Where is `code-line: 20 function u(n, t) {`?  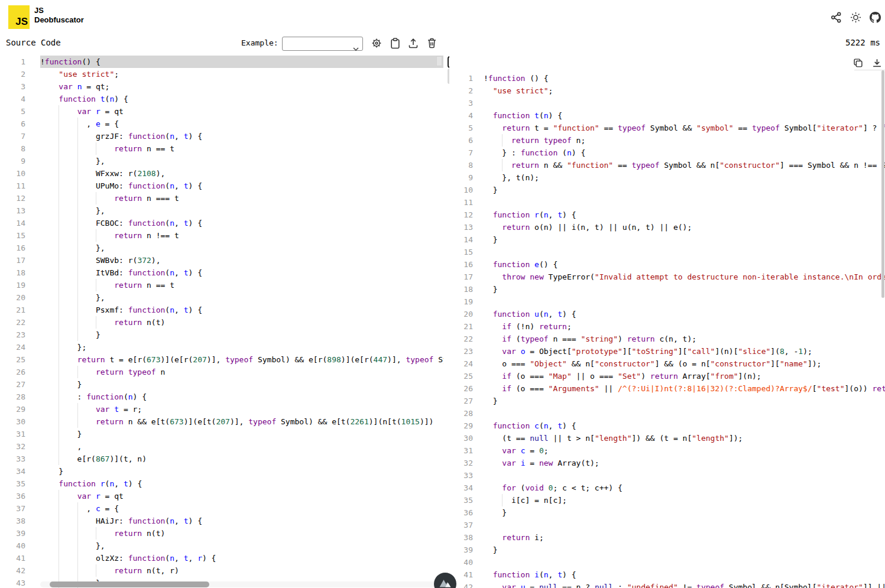
code-line: 20 function u(n, t) { is located at coordinates (667, 314).